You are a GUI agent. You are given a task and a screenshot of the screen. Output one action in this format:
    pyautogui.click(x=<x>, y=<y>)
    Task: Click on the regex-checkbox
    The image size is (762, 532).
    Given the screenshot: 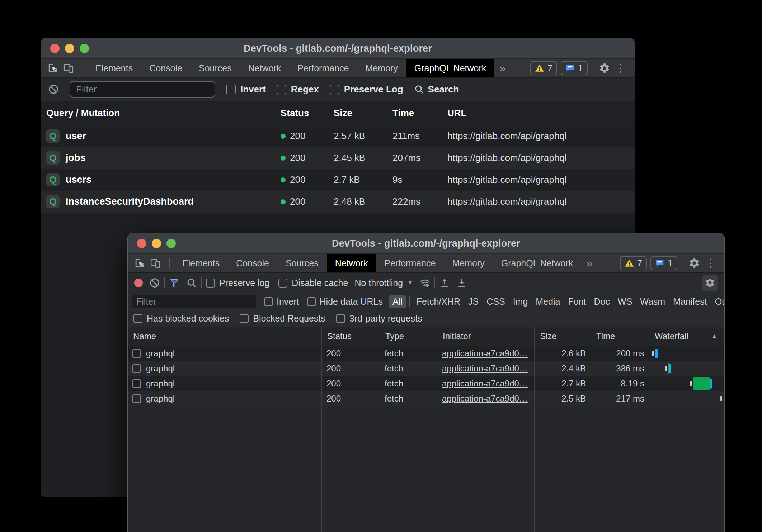 What is the action you would take?
    pyautogui.click(x=281, y=90)
    